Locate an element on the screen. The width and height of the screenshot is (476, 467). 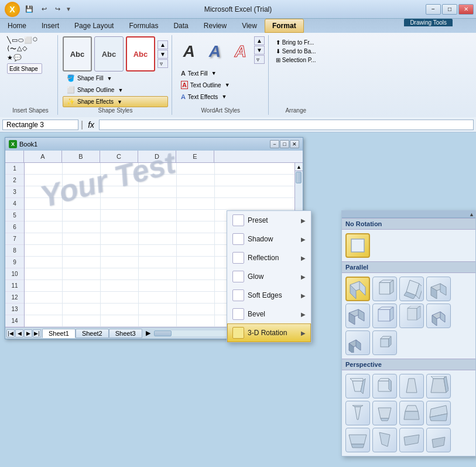
wordart-down-button: ▼ is located at coordinates (259, 50).